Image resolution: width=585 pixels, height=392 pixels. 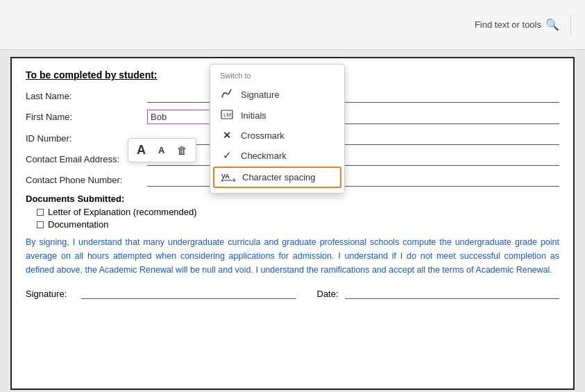 What do you see at coordinates (254, 115) in the screenshot?
I see `initials-label-menu: Initials` at bounding box center [254, 115].